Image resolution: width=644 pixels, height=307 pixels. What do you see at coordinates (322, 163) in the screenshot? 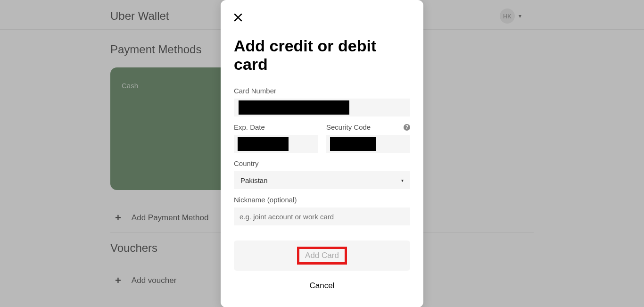
I see `label-country: Country` at bounding box center [322, 163].